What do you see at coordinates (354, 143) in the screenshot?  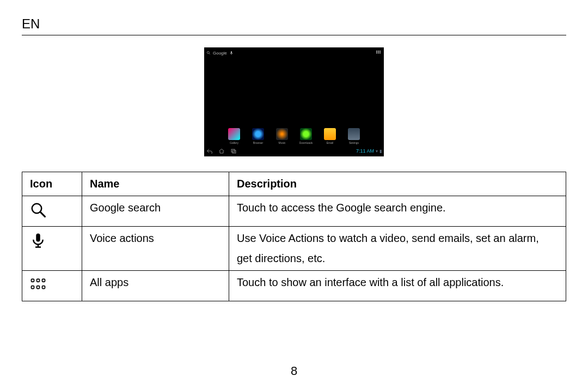 I see `dock-label: Settings` at bounding box center [354, 143].